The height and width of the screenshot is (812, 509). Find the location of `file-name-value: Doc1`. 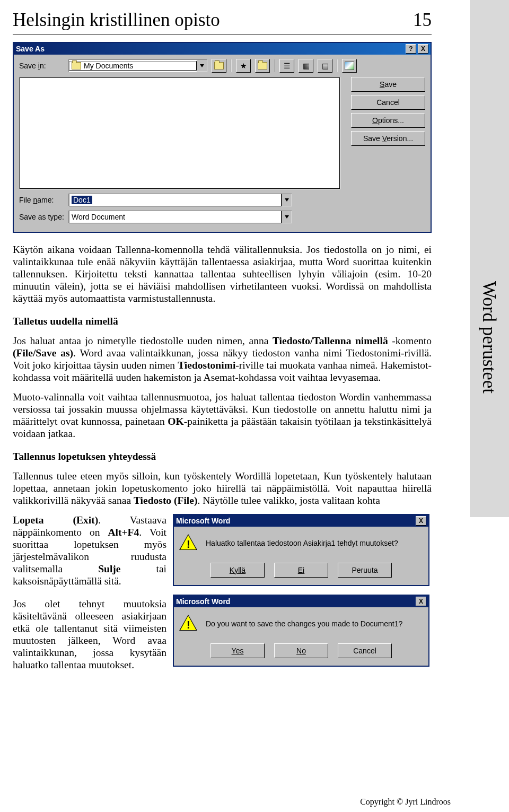

file-name-value: Doc1 is located at coordinates (82, 200).